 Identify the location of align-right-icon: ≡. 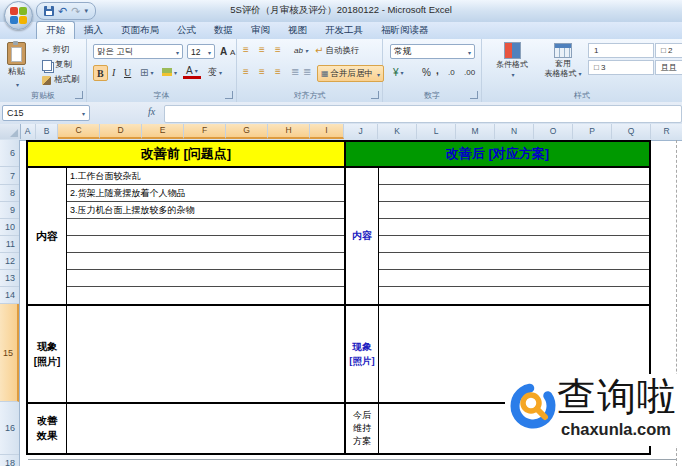
(278, 72).